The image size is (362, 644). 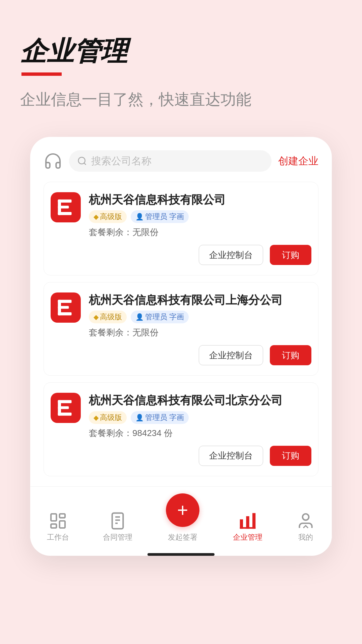 What do you see at coordinates (160, 317) in the screenshot?
I see `tag-admin-2: 👤 管理员 字画` at bounding box center [160, 317].